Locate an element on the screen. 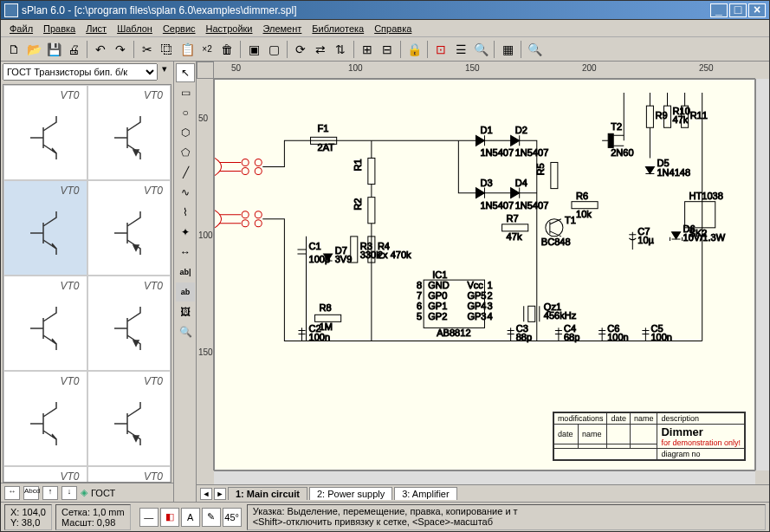 The height and width of the screenshot is (532, 770). menu-edit: Правка is located at coordinates (59, 29).